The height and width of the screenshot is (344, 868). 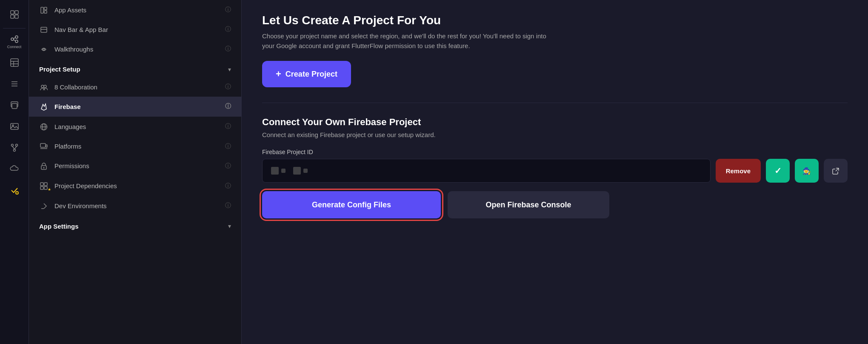 What do you see at coordinates (135, 127) in the screenshot?
I see `sidebar-item-languages: Languages ⓘ` at bounding box center [135, 127].